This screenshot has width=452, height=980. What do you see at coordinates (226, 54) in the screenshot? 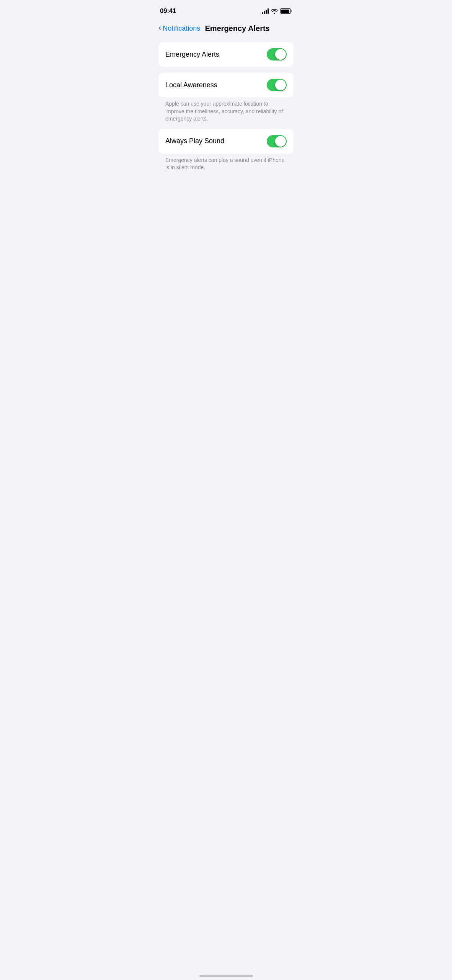
I see `emergency-alerts-card: Emergency Alerts` at bounding box center [226, 54].